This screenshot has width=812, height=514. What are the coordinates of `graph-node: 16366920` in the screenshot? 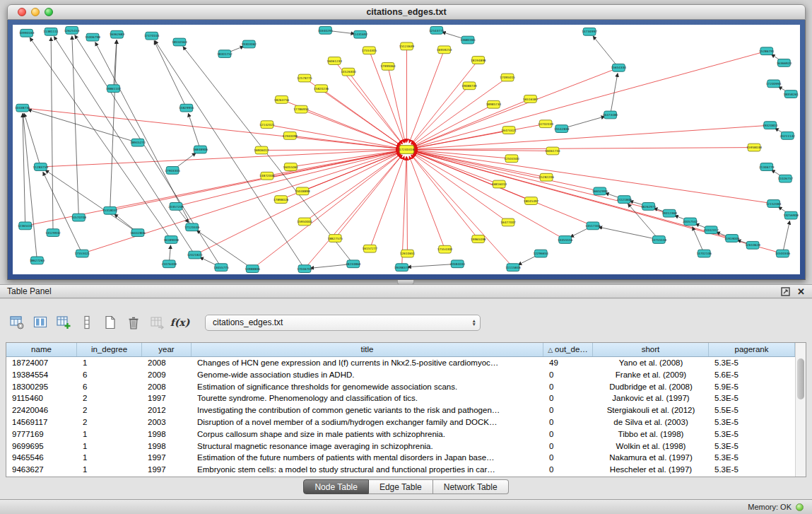 It's located at (784, 64).